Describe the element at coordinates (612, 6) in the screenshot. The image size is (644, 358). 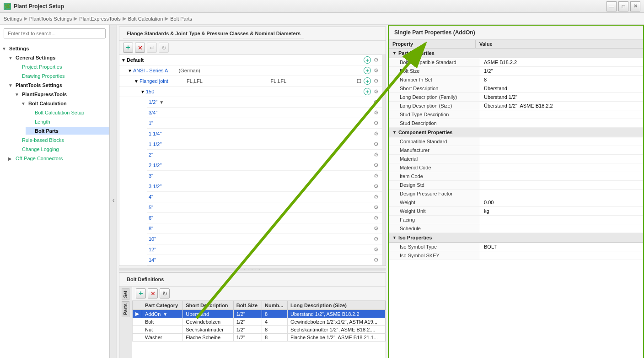
I see `minimize-button: —` at that location.